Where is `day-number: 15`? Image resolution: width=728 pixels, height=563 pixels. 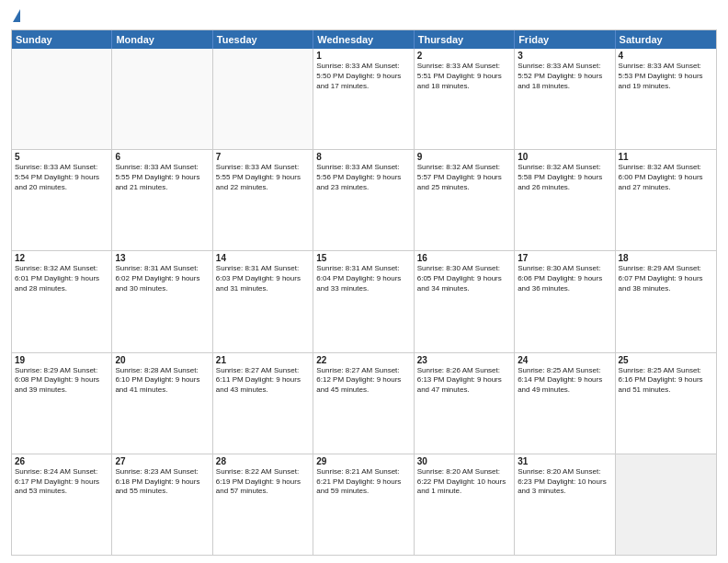
day-number: 15 is located at coordinates (363, 258).